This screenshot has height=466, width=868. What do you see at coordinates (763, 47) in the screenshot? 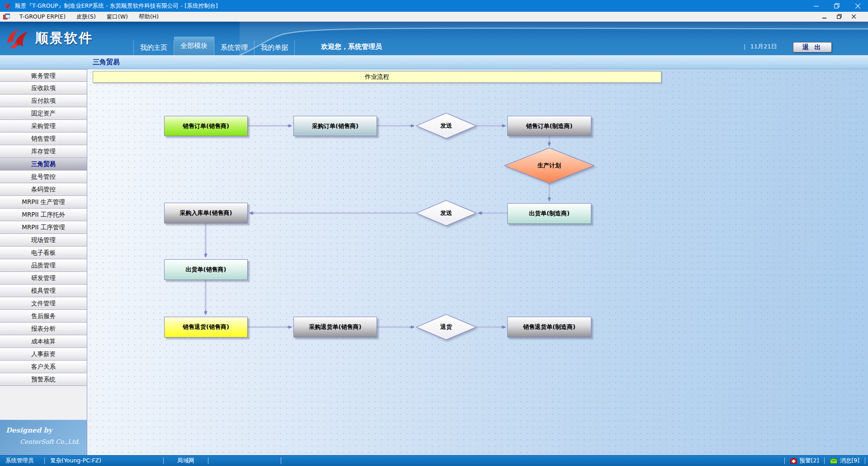
I see `date-value: 11月21日` at bounding box center [763, 47].